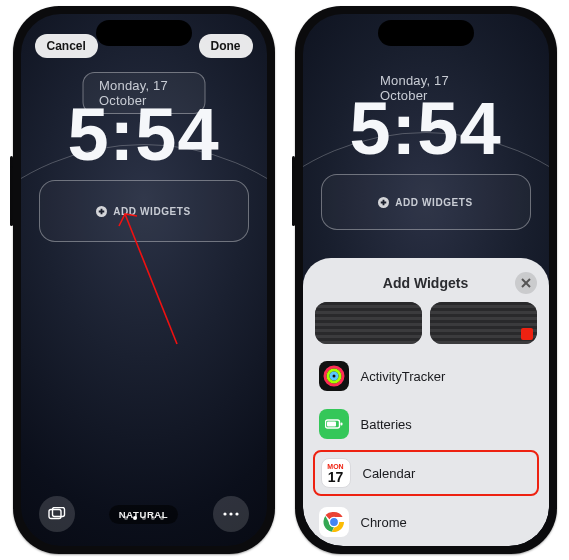 Image resolution: width=569 pixels, height=560 pixels. Describe the element at coordinates (426, 522) in the screenshot. I see `app-row-chrome: Chrome` at that location.